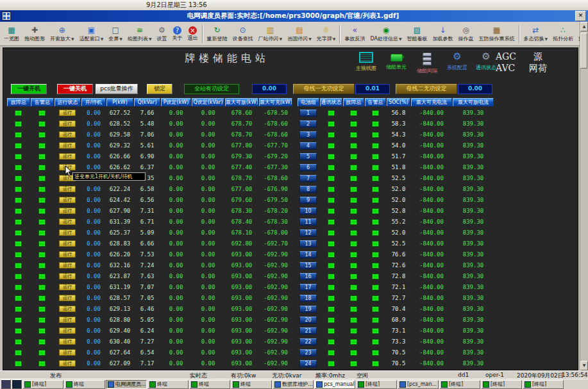  What do you see at coordinates (308, 342) in the screenshot?
I see `battery-group-button: 22` at bounding box center [308, 342].